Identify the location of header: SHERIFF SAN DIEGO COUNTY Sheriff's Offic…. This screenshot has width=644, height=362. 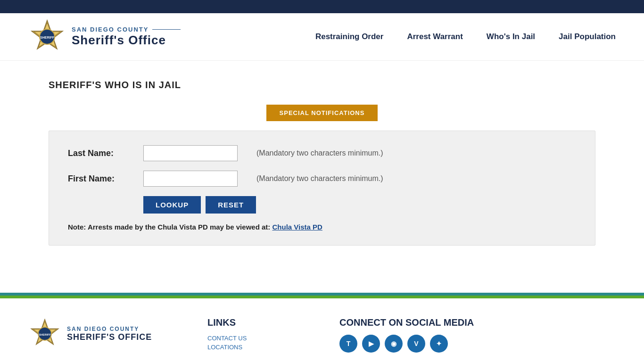
(322, 37).